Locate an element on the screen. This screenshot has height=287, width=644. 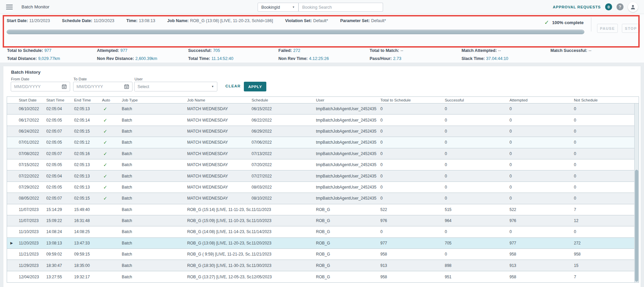
to-date-placeholder: MM/DD/YYYY is located at coordinates (90, 87).